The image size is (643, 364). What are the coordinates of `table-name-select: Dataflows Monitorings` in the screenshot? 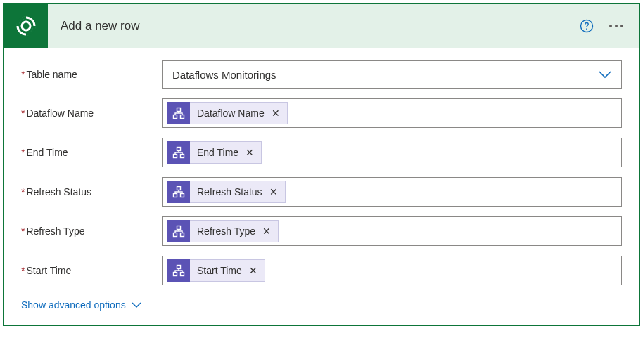 It's located at (392, 74).